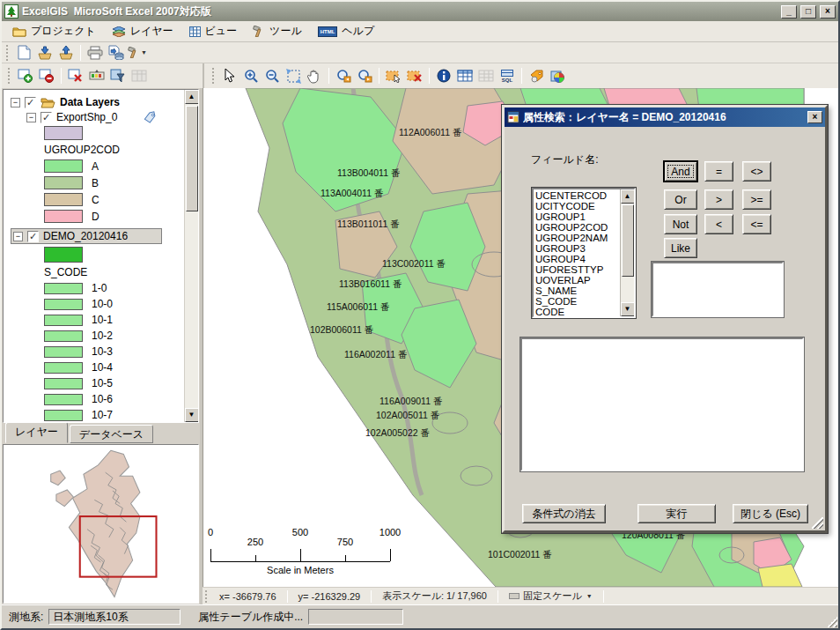 Image resolution: width=840 pixels, height=630 pixels. What do you see at coordinates (584, 253) in the screenshot?
I see `field-listbox: UCENTERCODUCITYCODEUGROUP1UGROUP2CODUGRO…` at bounding box center [584, 253].